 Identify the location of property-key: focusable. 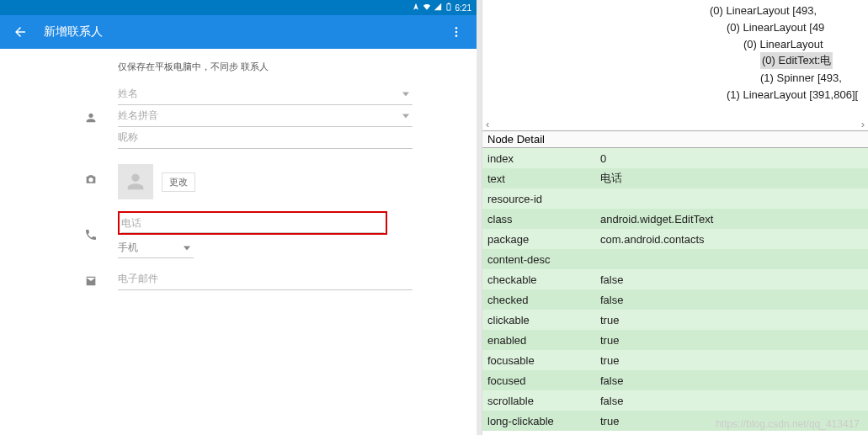
(541, 360).